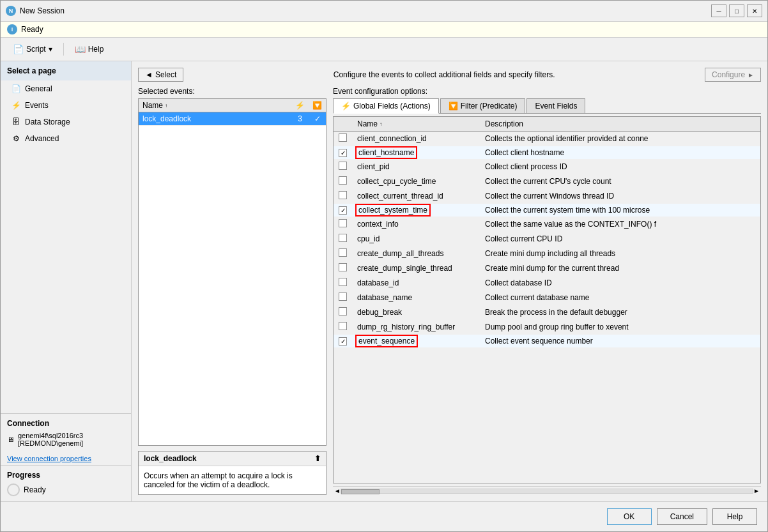  What do you see at coordinates (416, 327) in the screenshot?
I see `field-name-cell: dump_rg_history_ring_buffer` at bounding box center [416, 327].